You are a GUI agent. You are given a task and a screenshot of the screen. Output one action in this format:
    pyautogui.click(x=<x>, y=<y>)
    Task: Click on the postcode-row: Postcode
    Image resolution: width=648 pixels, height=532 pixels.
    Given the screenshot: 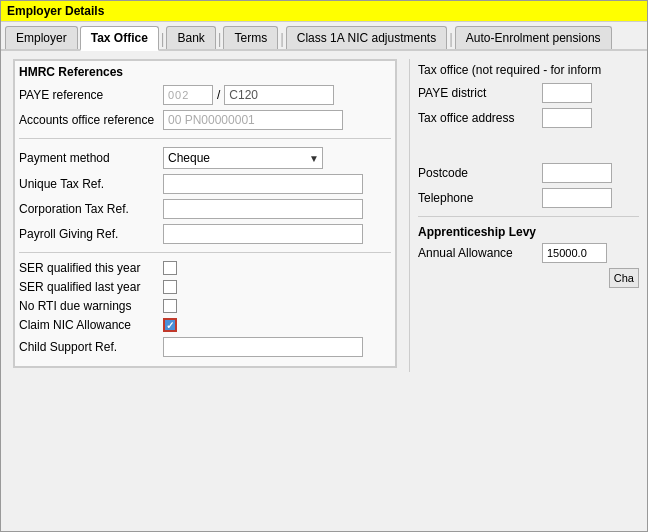 What is the action you would take?
    pyautogui.click(x=528, y=173)
    